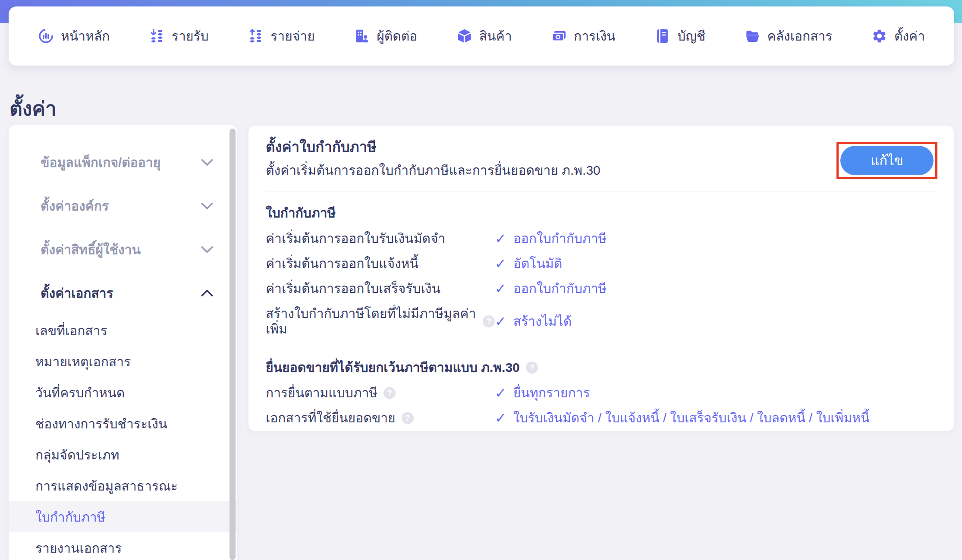 The image size is (962, 560). Describe the element at coordinates (601, 289) in the screenshot. I see `setting-row: ค่าเริ่มต้นการออกใบเสร็จรับเงิน ✓ออกใบกำ…` at that location.